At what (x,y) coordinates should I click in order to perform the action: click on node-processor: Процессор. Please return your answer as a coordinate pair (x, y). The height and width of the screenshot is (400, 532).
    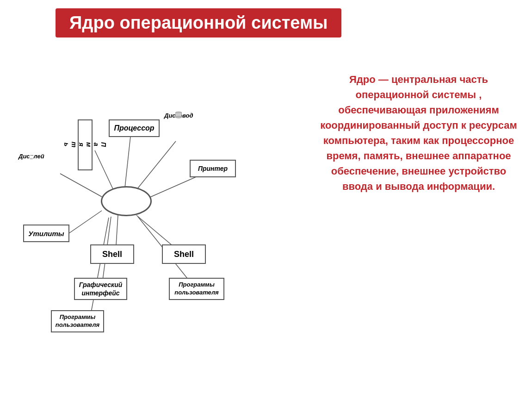
    Looking at the image, I should click on (134, 128).